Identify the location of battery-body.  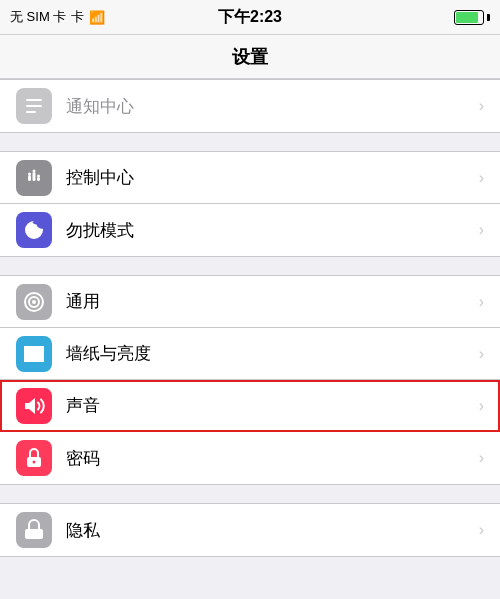
(469, 18).